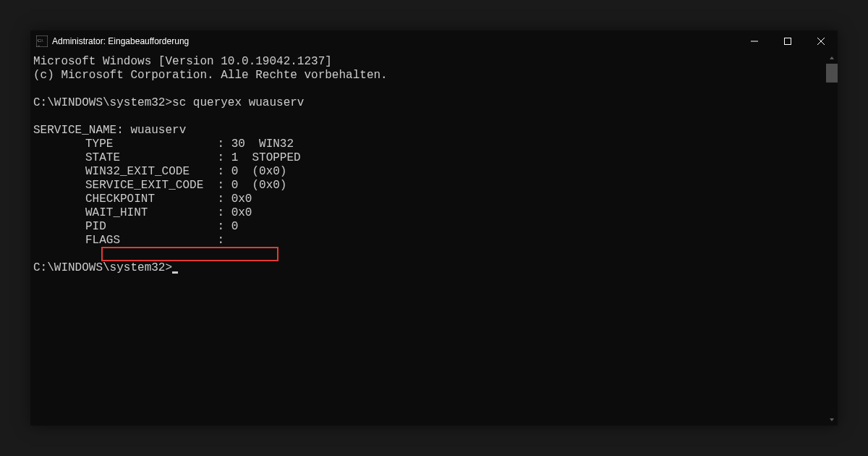 The image size is (868, 456). What do you see at coordinates (788, 41) in the screenshot?
I see `maximize-button` at bounding box center [788, 41].